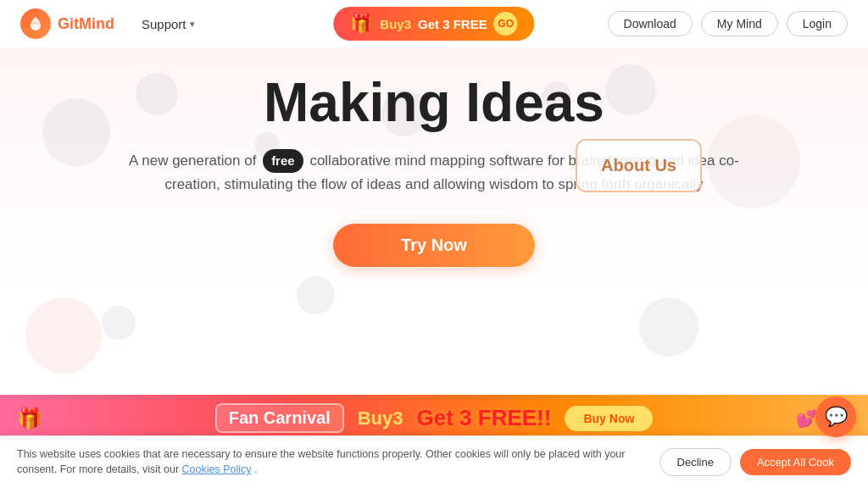  Describe the element at coordinates (434, 24) in the screenshot. I see `navbar-center: 🎁 Buy3 Get 3 FREE GO` at that location.